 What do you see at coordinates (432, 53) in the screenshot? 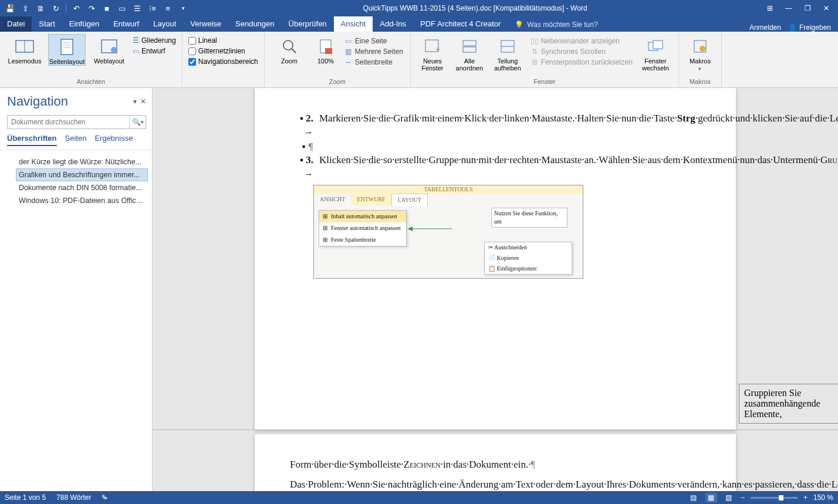
I see `newwindow-button: + Neues Fenster` at bounding box center [432, 53].